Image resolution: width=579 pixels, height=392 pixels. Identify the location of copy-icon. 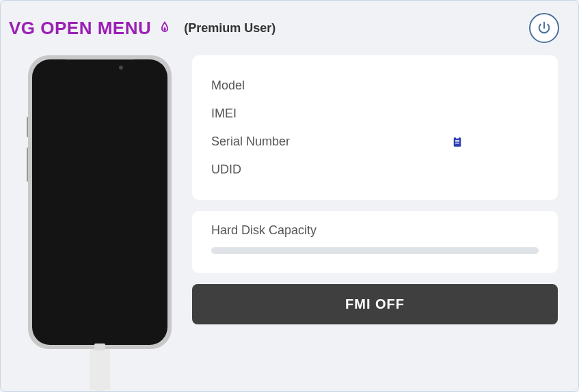
(457, 142).